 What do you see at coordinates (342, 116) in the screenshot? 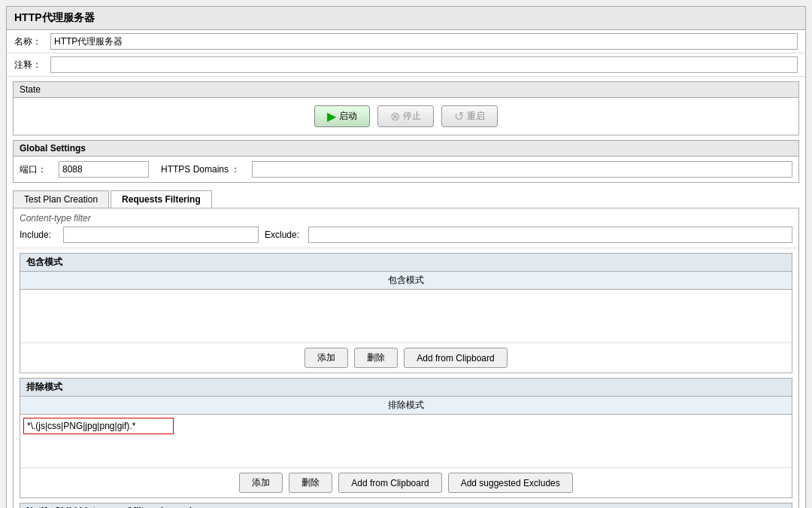
I see `start-button: ▶ 启动` at bounding box center [342, 116].